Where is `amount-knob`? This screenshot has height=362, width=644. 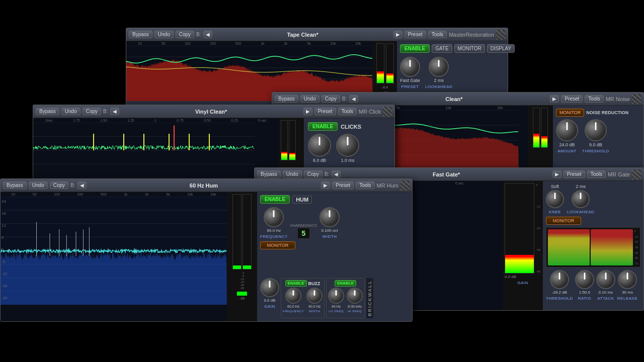 amount-knob is located at coordinates (567, 130).